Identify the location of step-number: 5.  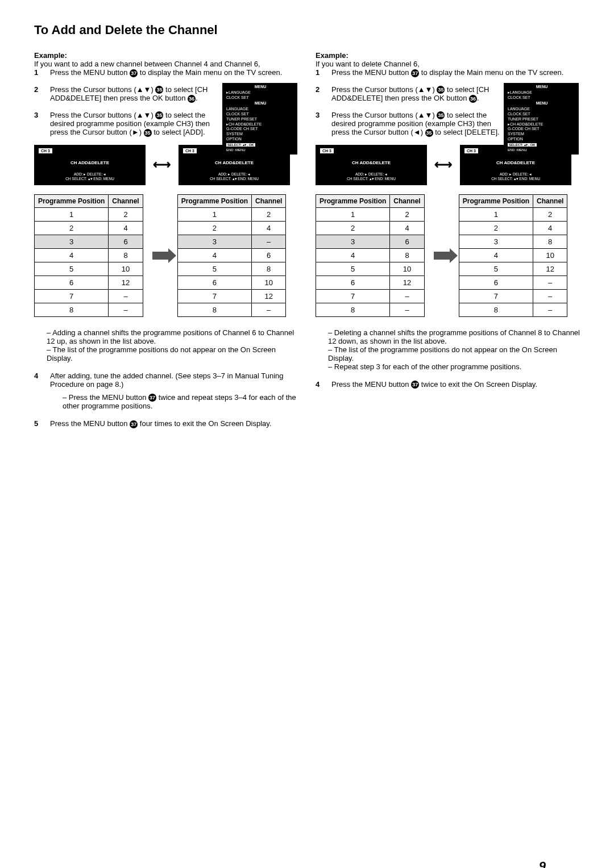
(36, 424).